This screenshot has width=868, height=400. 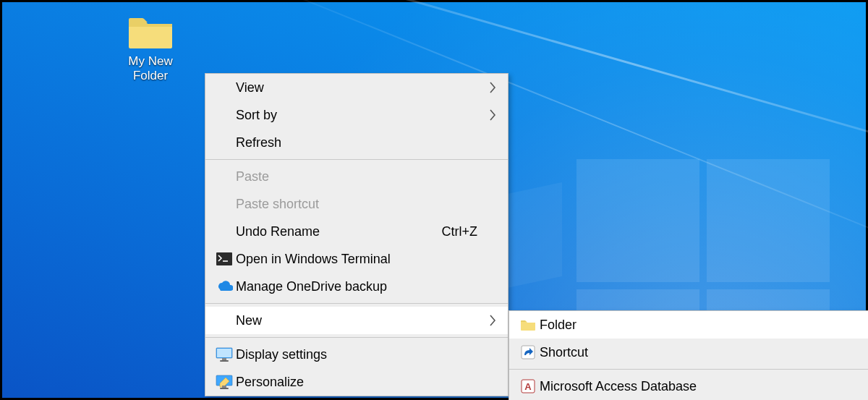 I want to click on new-submenu: Folder Shortcut A Microsoft Access Data, so click(x=689, y=355).